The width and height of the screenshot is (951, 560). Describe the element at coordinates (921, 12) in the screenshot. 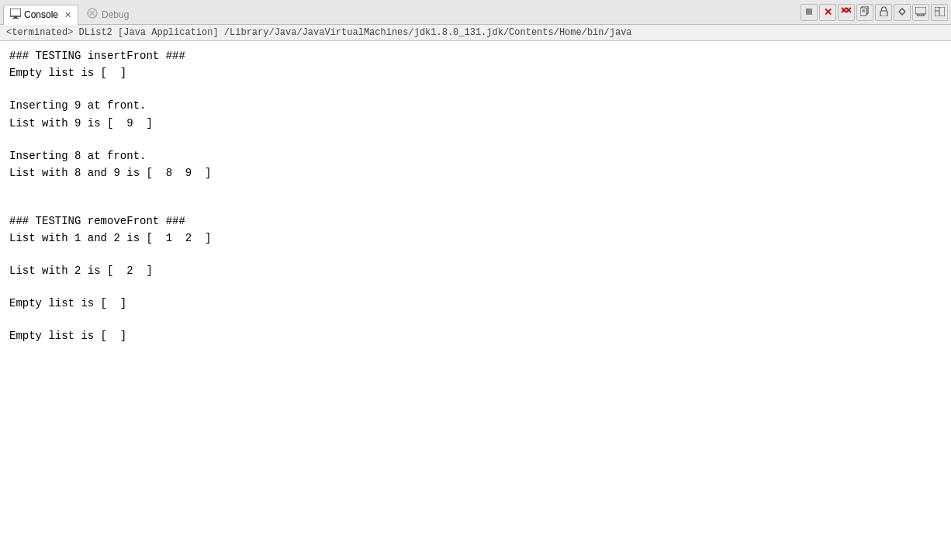

I see `screen-icon` at that location.